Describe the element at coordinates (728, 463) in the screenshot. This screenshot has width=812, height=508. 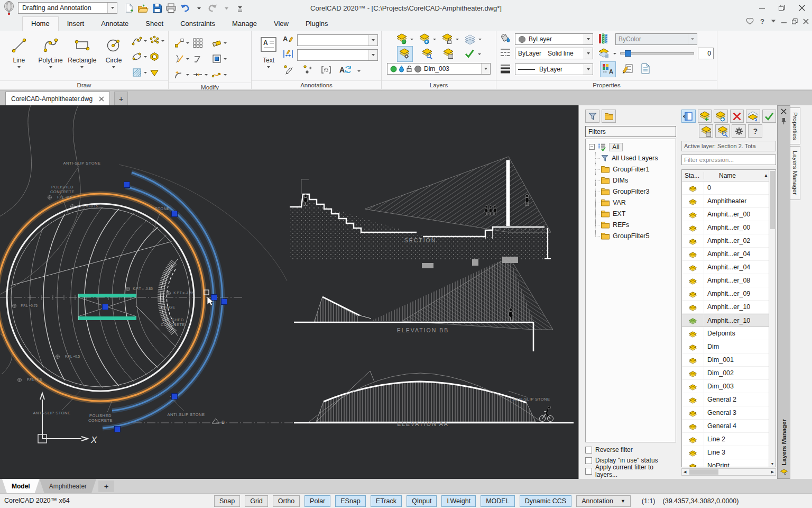
I see `layer-row: NoPrint` at that location.